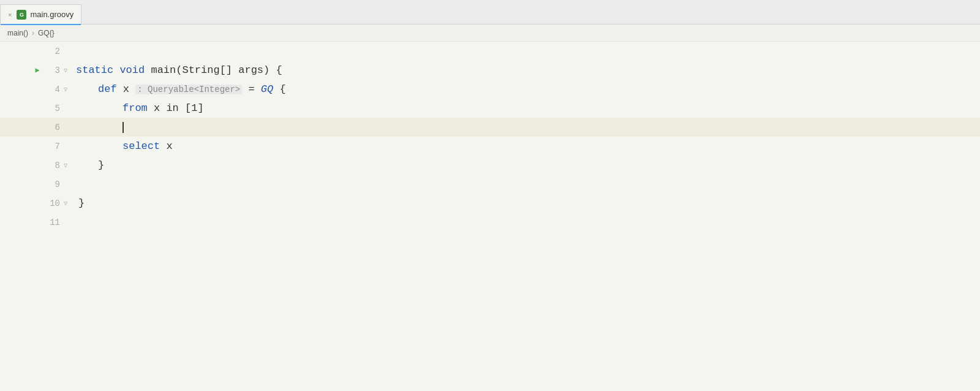 Image resolution: width=980 pixels, height=391 pixels. I want to click on gutter-3: ▶ 3 ▽, so click(37, 70).